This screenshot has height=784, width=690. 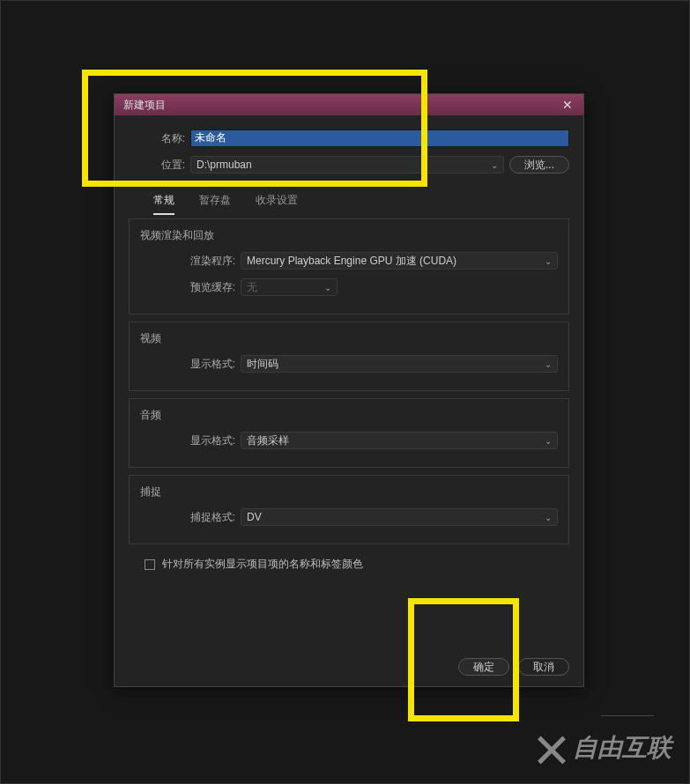 I want to click on dialog-footer: 确定 取消, so click(x=349, y=662).